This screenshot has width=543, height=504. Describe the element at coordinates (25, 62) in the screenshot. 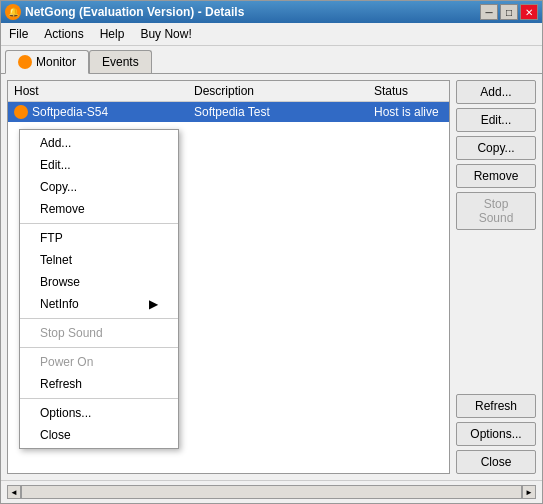

I see `monitor-tab-icon` at that location.